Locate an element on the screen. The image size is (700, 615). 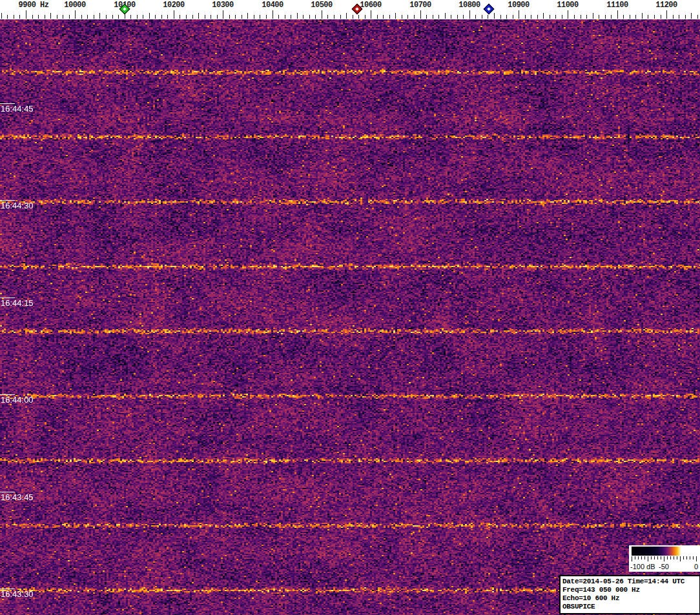
time-label-text: 16:44:30 is located at coordinates (17, 205).